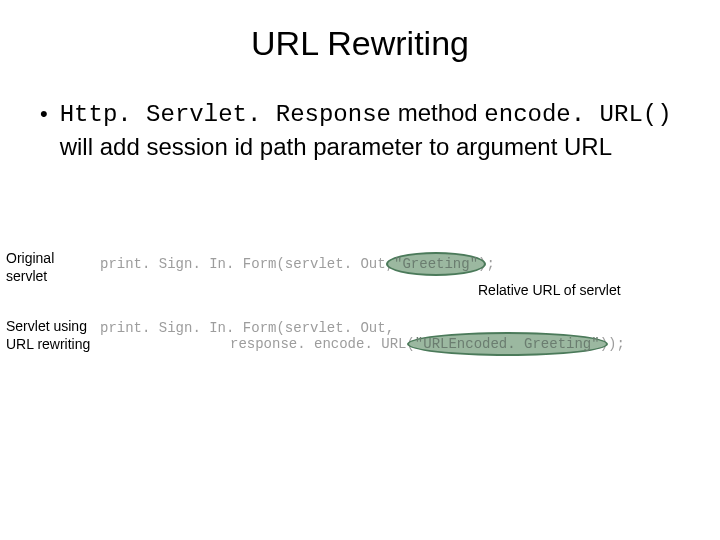 This screenshot has height=540, width=720. What do you see at coordinates (508, 344) in the screenshot?
I see `code-line2b-highlight: "URLEncoded. Greeting"` at bounding box center [508, 344].